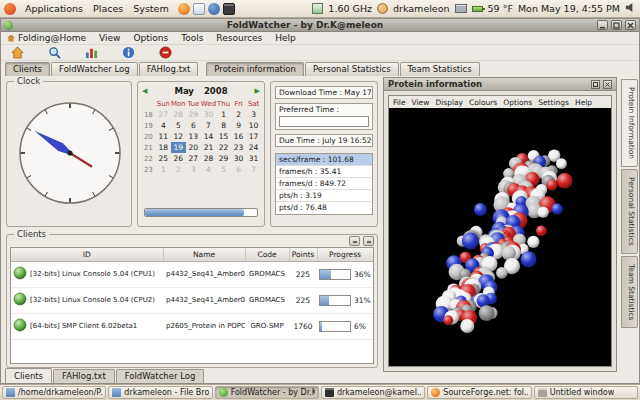 The width and height of the screenshot is (640, 400). I want to click on distributor-logo-icon, so click(10, 9).